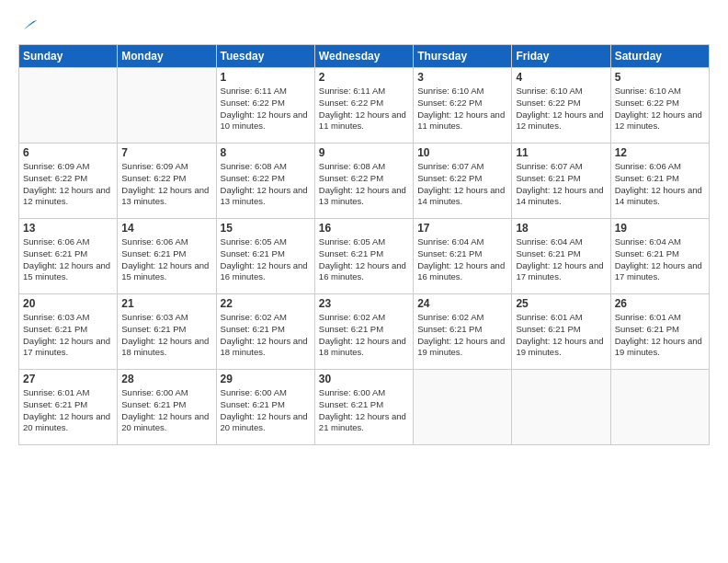 The height and width of the screenshot is (563, 728). What do you see at coordinates (463, 332) in the screenshot?
I see `day-cell: 24Sunrise: 6:02 AM Sunset: 6:21 PM Dayli…` at bounding box center [463, 332].